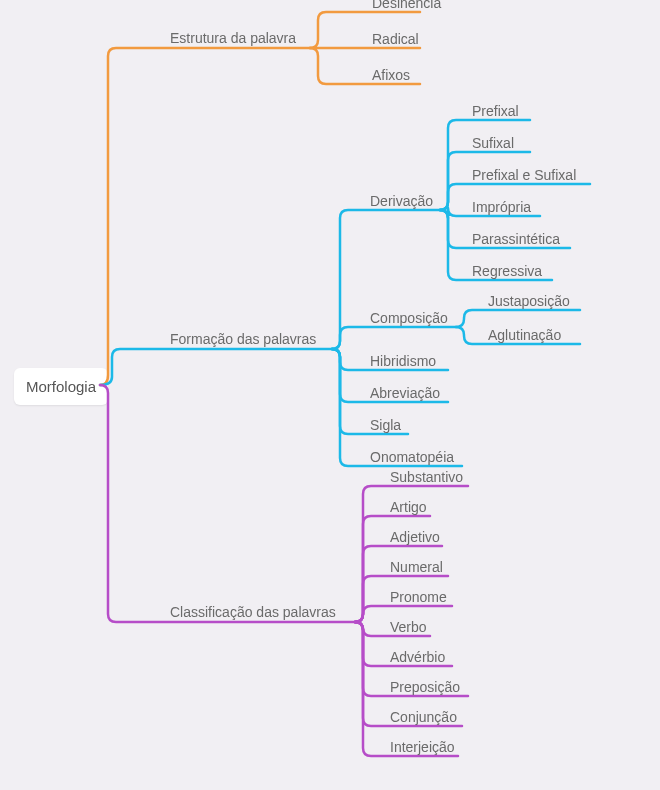 The height and width of the screenshot is (790, 660). I want to click on node-impropria: Imprópria, so click(502, 207).